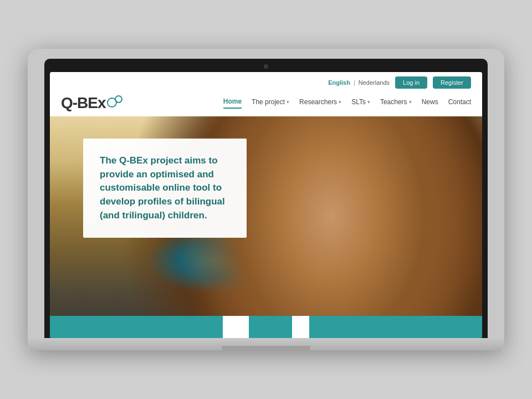 The width and height of the screenshot is (532, 399). Describe the element at coordinates (165, 188) in the screenshot. I see `hero-text-box: The Q-BEx project aims to provide an opt…` at that location.